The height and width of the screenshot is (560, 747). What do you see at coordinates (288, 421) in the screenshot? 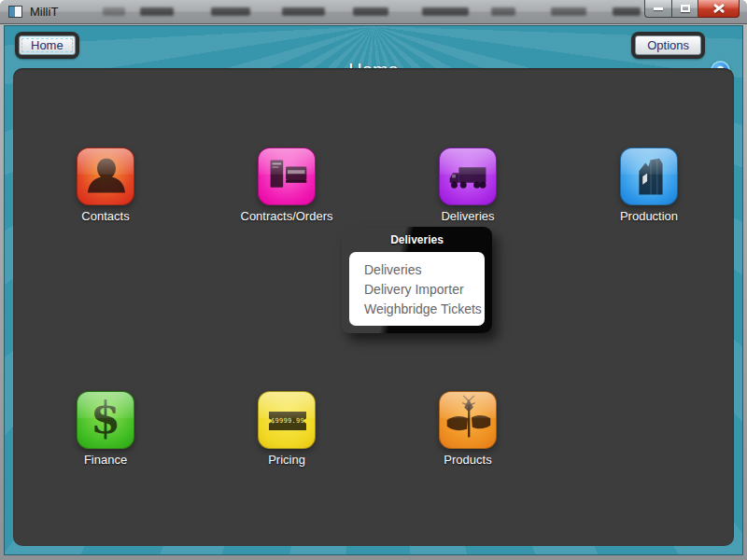
I see `price-tag-text: $9999.99` at bounding box center [288, 421].